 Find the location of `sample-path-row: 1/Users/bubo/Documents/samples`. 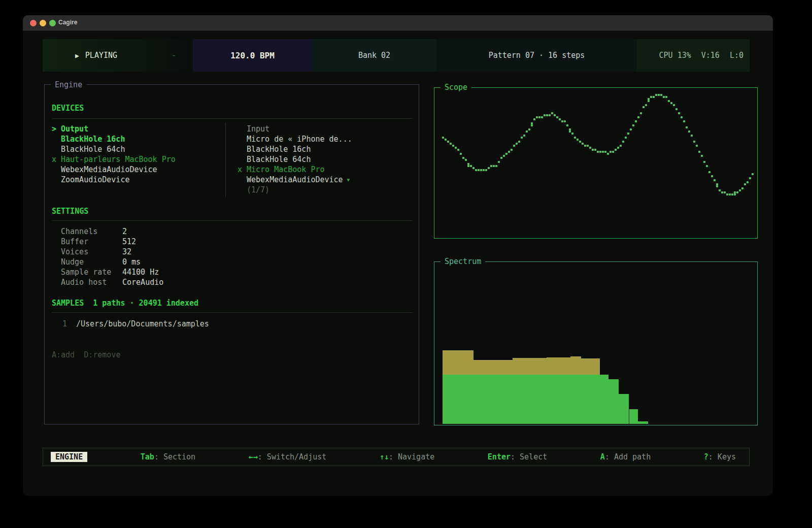

sample-path-row: 1/Users/bubo/Documents/samples is located at coordinates (136, 324).